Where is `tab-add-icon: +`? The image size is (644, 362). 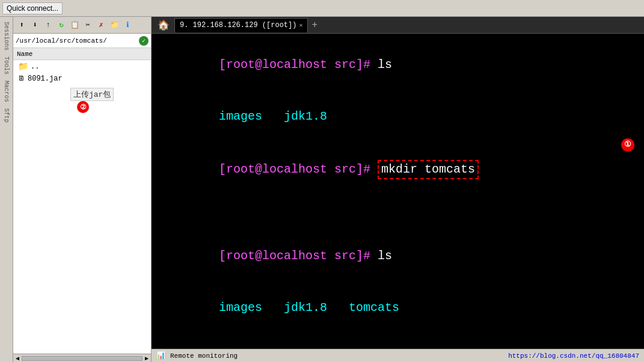 tab-add-icon: + is located at coordinates (314, 25).